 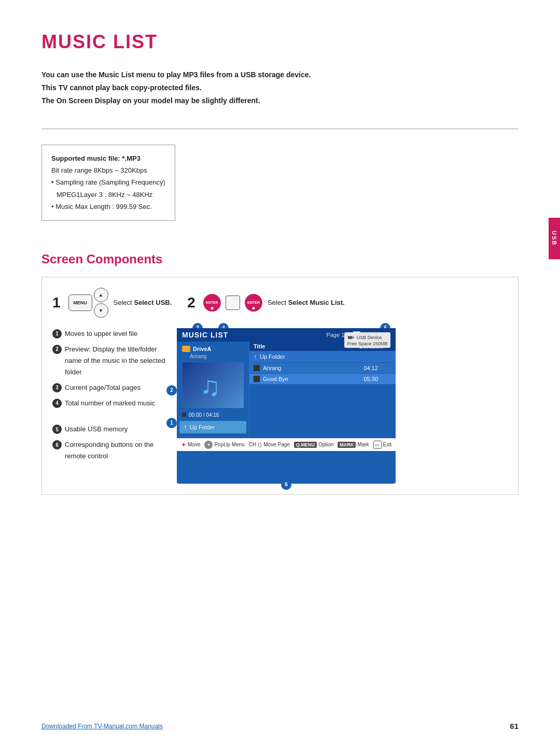 What do you see at coordinates (369, 337) in the screenshot?
I see `usb-device-label: USB Device` at bounding box center [369, 337].